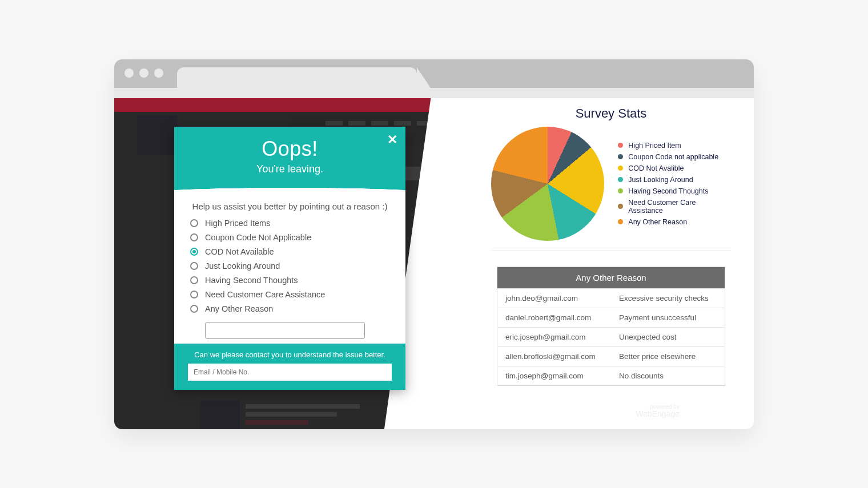 The height and width of the screenshot is (488, 868). What do you see at coordinates (554, 376) in the screenshot?
I see `cell-email: tim.joseph@gmail.com` at bounding box center [554, 376].